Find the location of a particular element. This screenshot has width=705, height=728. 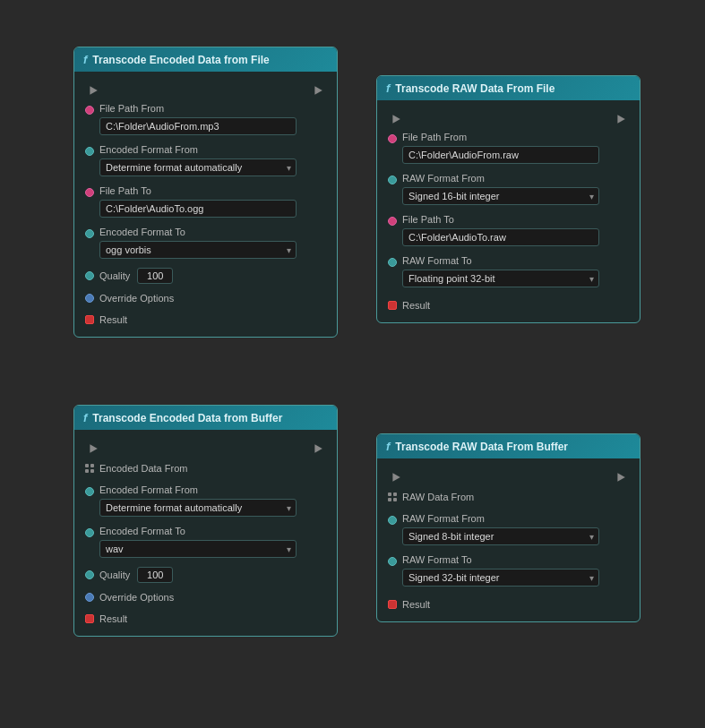

override-options-row: Override Options is located at coordinates (206, 597).